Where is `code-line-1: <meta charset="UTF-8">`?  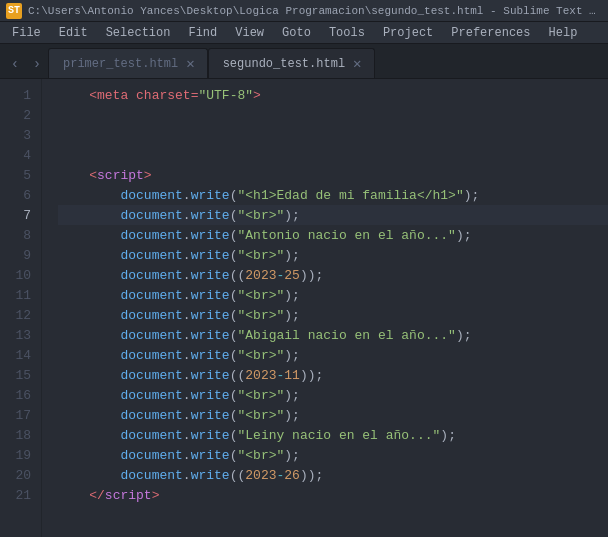
code-line-1: <meta charset="UTF-8"> is located at coordinates (333, 95).